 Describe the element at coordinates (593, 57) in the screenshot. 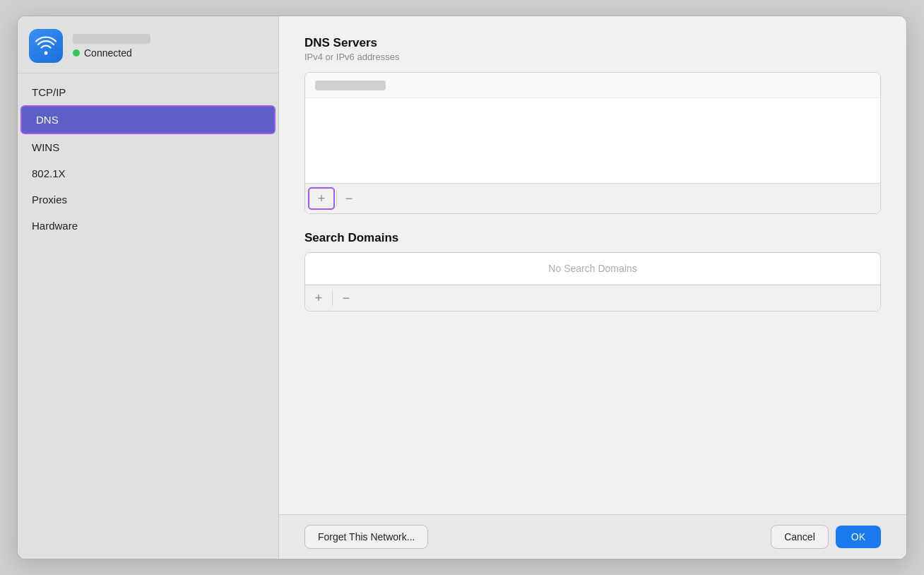

I see `dns-servers-subtitle: IPv4 or IPv6 addresses` at that location.